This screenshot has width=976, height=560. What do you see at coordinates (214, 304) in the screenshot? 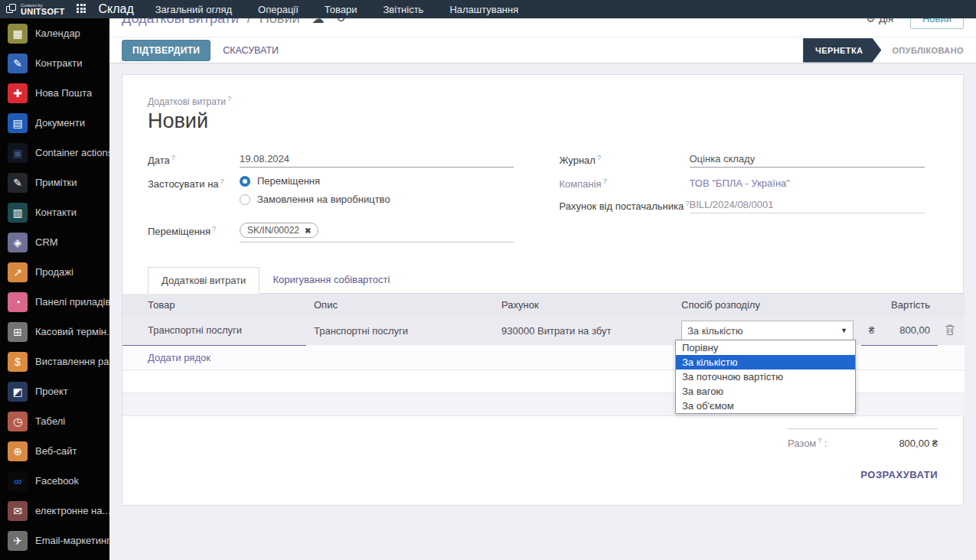
I see `col-product: Товар` at bounding box center [214, 304].